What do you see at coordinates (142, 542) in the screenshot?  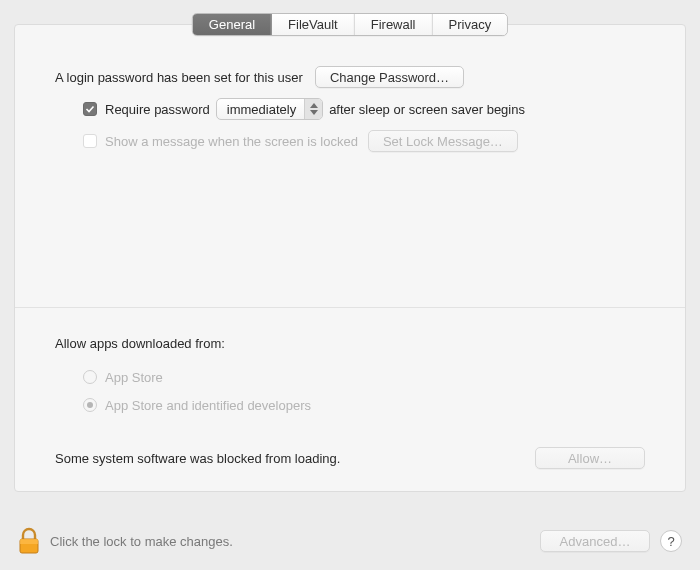 I see `lock-hint: Click the lock to make changes.` at bounding box center [142, 542].